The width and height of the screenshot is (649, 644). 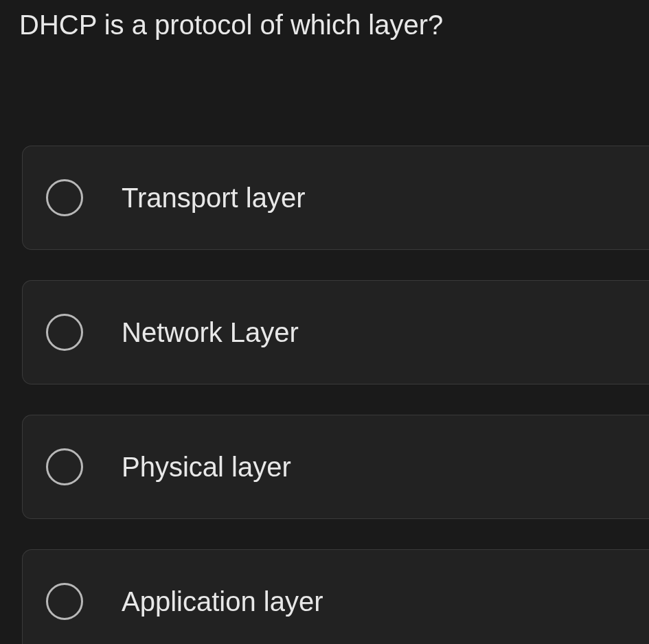 What do you see at coordinates (335, 597) in the screenshot?
I see `option-application-layer: Application layer` at bounding box center [335, 597].